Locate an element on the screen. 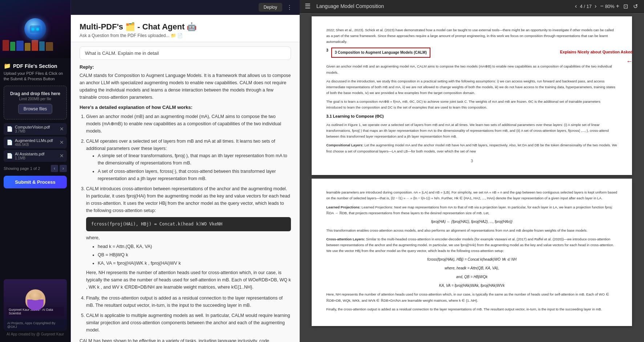 This screenshot has height=342, width=644. pdf-comp-layers-label: Compositional Layers: is located at coordinates (345, 145).